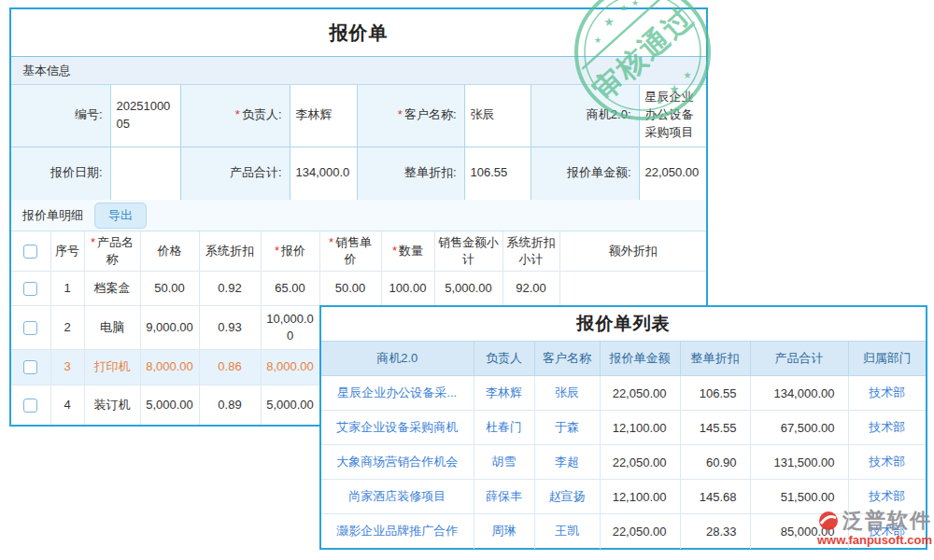 The image size is (934, 560). I want to click on field-label: 报价单金额:, so click(585, 174).